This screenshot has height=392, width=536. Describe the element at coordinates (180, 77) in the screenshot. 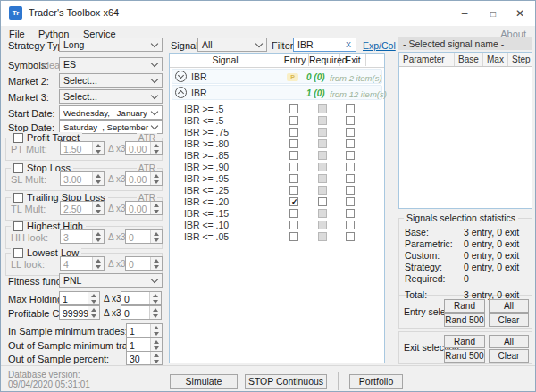

I see `chevron-down-circle-icon` at that location.